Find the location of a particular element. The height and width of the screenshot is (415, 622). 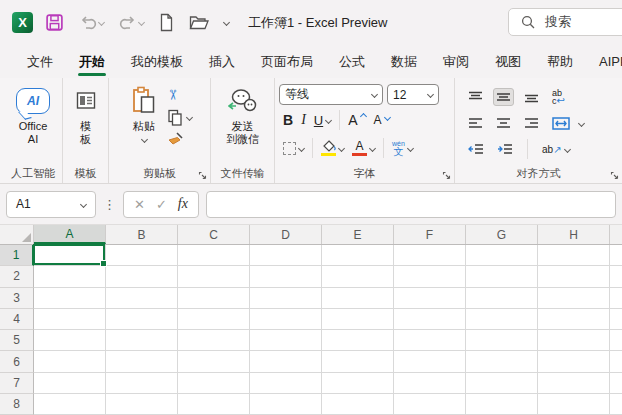

enter-button: ✓ is located at coordinates (162, 204).